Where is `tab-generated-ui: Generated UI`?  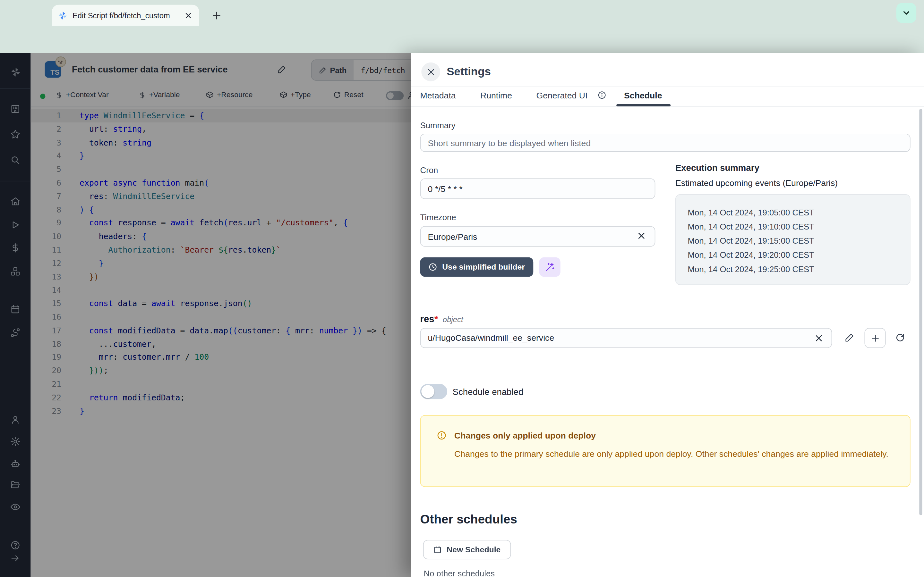 tab-generated-ui: Generated UI is located at coordinates (562, 95).